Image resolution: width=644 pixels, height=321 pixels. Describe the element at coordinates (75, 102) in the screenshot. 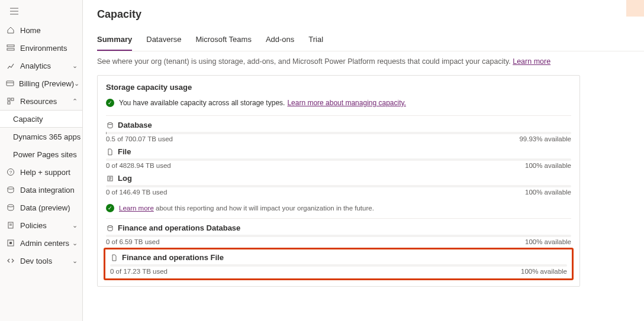

I see `chevron-up-icon: ⌃` at that location.